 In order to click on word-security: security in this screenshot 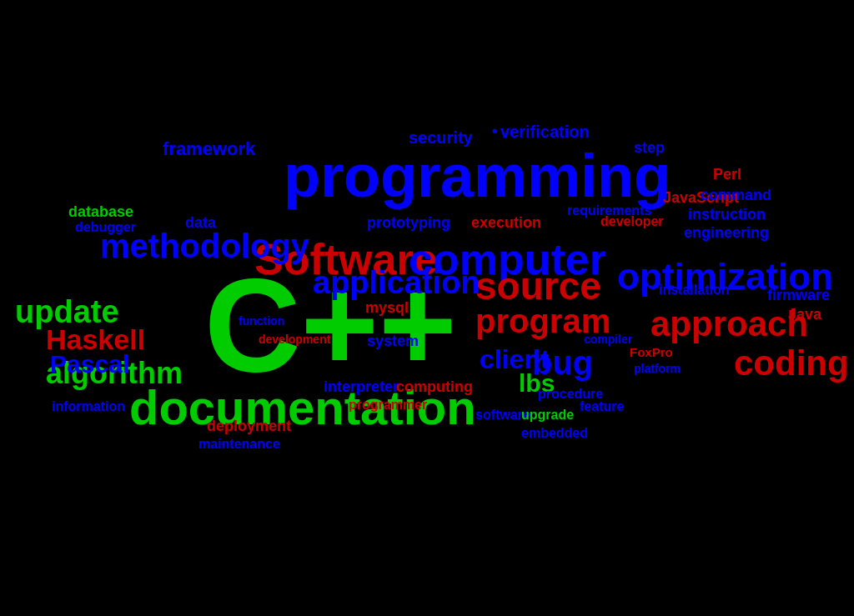, I will do `click(440, 138)`.